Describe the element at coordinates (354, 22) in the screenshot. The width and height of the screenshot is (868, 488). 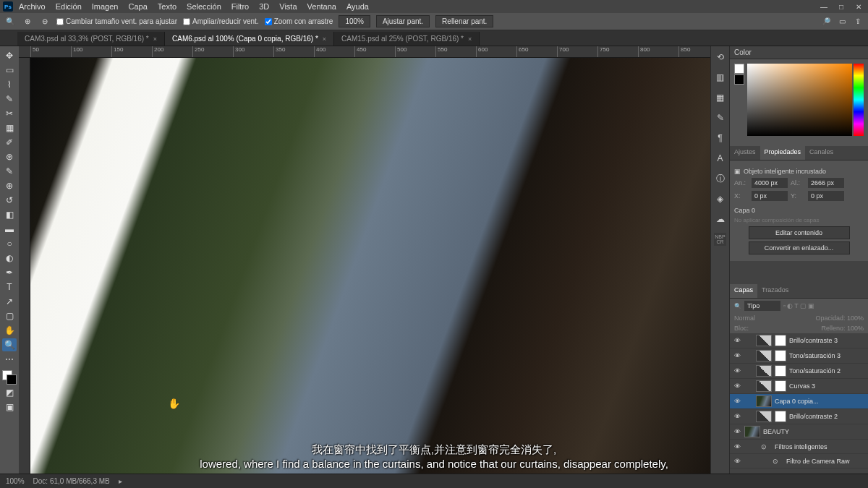
I see `zoom-100-button: 100%` at that location.